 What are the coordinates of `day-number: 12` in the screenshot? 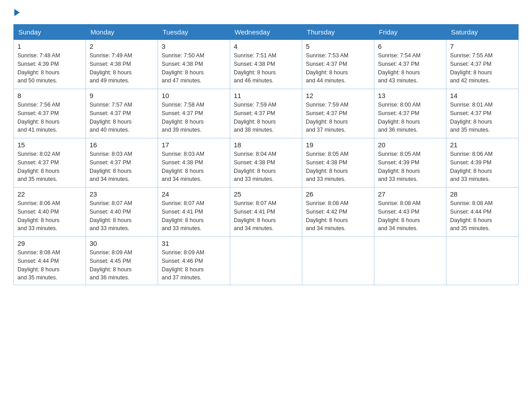 It's located at (338, 96).